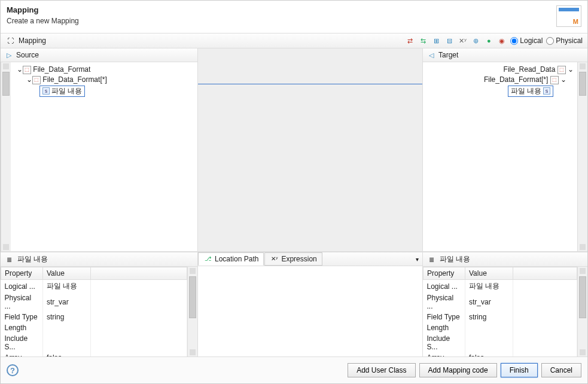 The width and height of the screenshot is (588, 384). Describe the element at coordinates (449, 41) in the screenshot. I see `expand-icon: ⊟` at that location.